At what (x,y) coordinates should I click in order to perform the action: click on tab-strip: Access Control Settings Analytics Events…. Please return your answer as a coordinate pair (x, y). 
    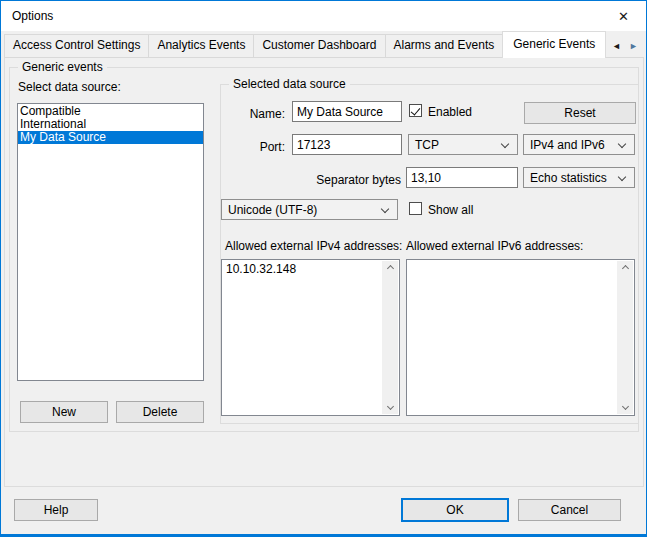
    Looking at the image, I should click on (304, 44).